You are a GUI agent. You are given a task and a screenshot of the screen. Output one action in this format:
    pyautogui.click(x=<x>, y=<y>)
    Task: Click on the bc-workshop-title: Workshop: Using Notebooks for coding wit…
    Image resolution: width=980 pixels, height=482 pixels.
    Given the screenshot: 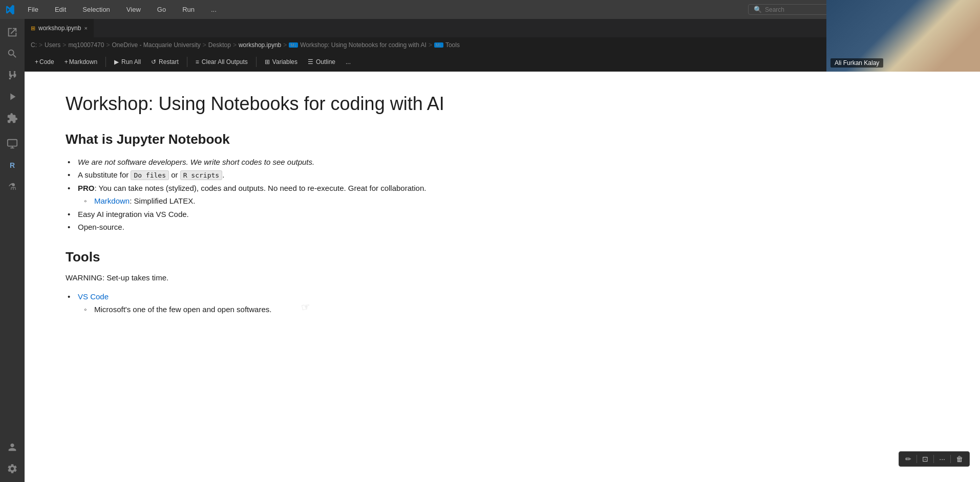 What is the action you would take?
    pyautogui.click(x=364, y=45)
    